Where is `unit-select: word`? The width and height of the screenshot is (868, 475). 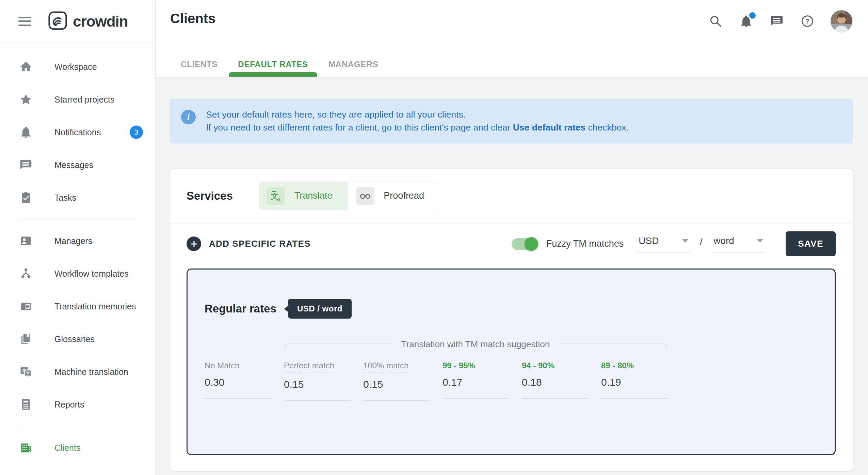
unit-select: word is located at coordinates (739, 244).